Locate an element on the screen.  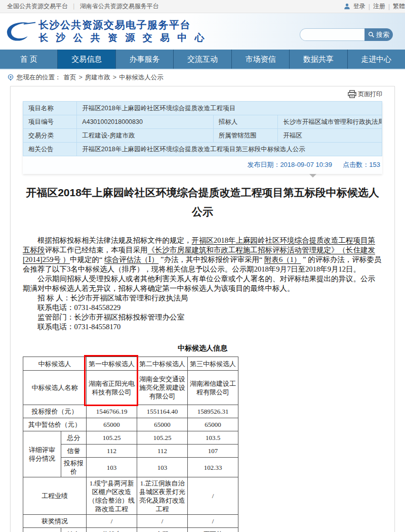
clicks-value: 153 is located at coordinates (375, 165).